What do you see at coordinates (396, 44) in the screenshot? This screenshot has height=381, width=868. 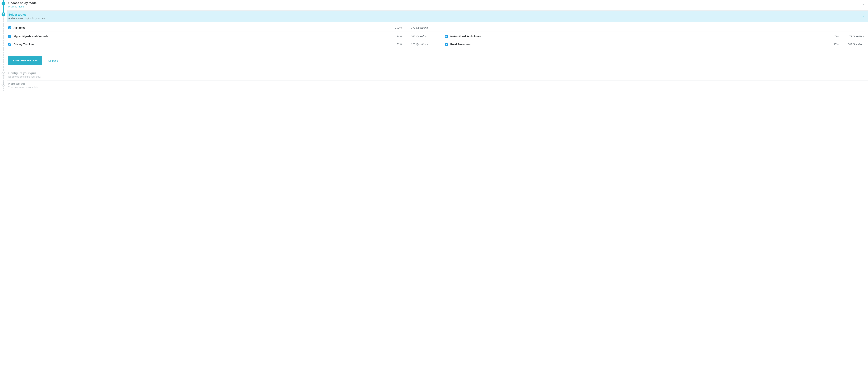 I see `topic-pct: 16%` at bounding box center [396, 44].